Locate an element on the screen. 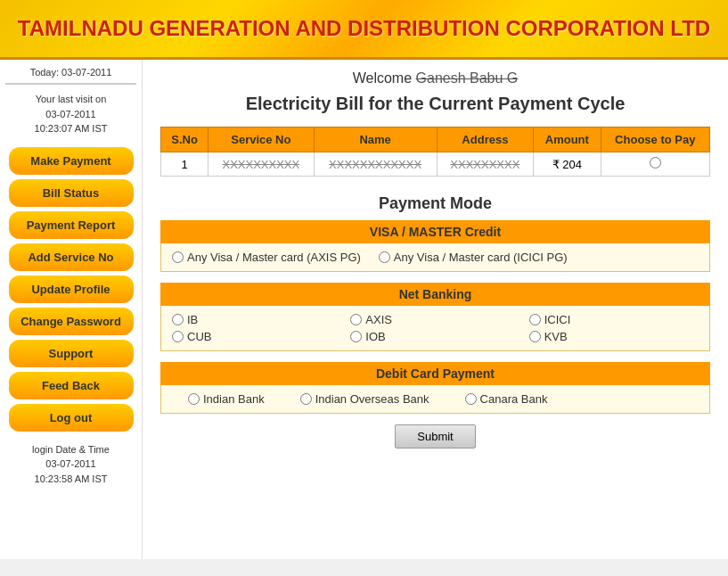 Image resolution: width=728 pixels, height=576 pixels. visa-header: VISA / MASTER Credit is located at coordinates (435, 232).